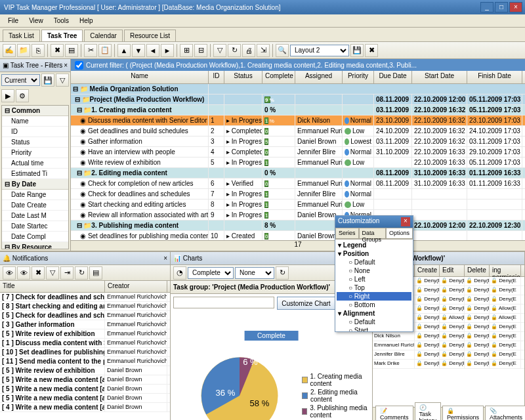 Image resolution: width=525 pixels, height=420 pixels. What do you see at coordinates (298, 226) in the screenshot?
I see `table-row: ⊟ 📁 3. Publishing media content8 %22.10.…` at bounding box center [298, 226].